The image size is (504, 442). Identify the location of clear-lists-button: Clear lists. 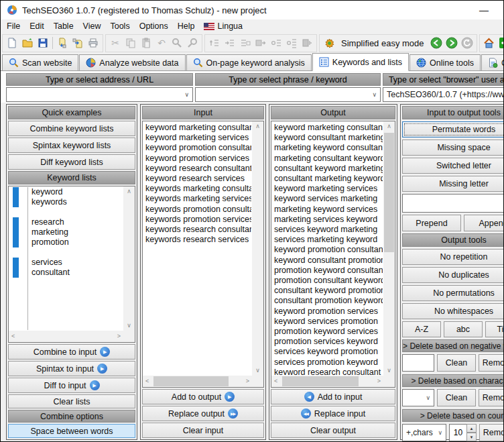
(72, 401).